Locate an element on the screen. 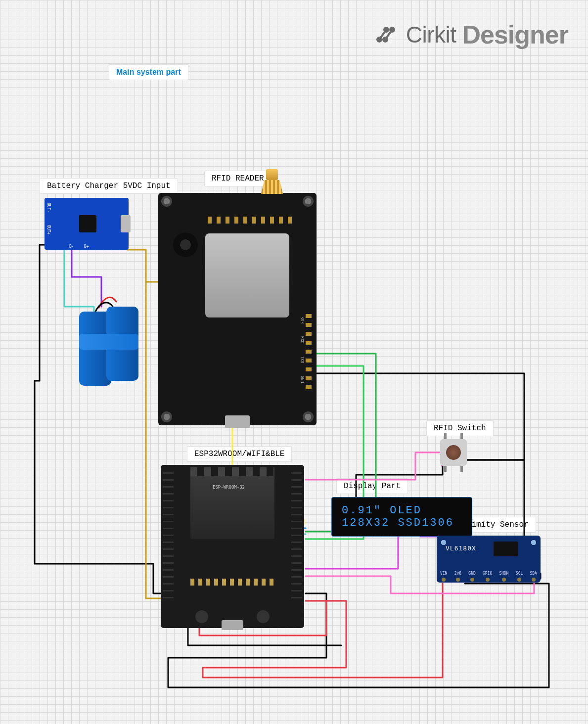 The height and width of the screenshot is (724, 588). rfid-pin-label: 3V3 is located at coordinates (302, 320).